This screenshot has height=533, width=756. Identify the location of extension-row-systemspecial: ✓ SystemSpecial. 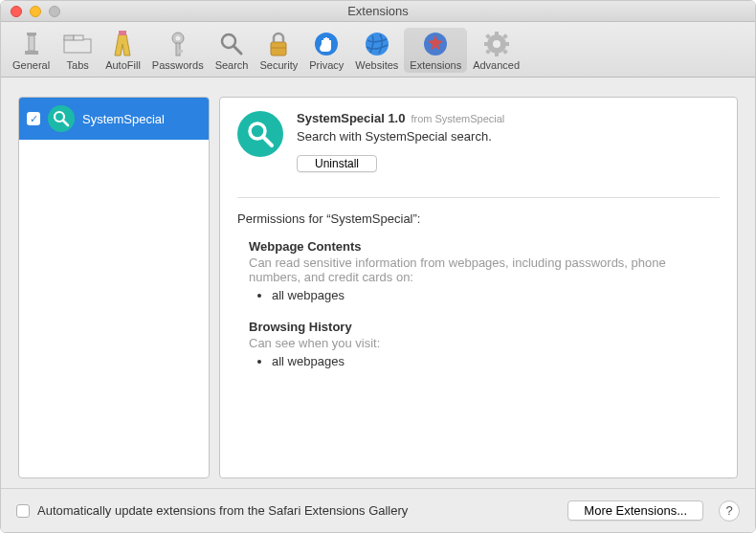
(114, 119).